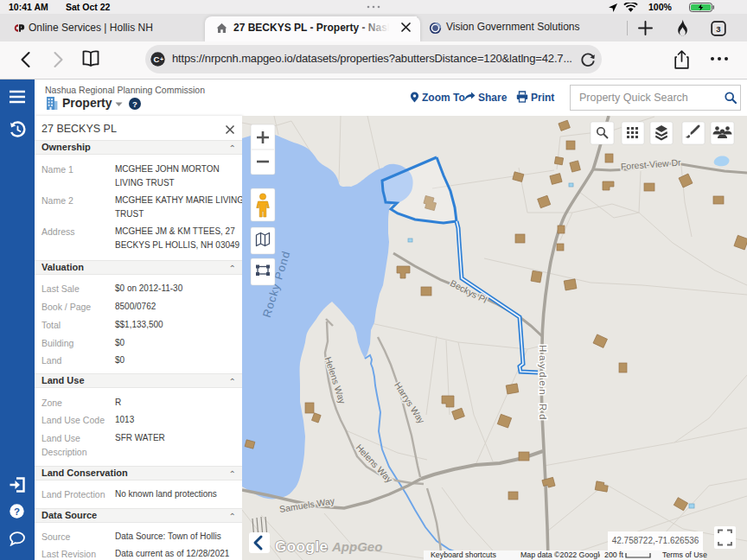 This screenshot has height=560, width=747. I want to click on svg-text: 200 ft, so click(614, 555).